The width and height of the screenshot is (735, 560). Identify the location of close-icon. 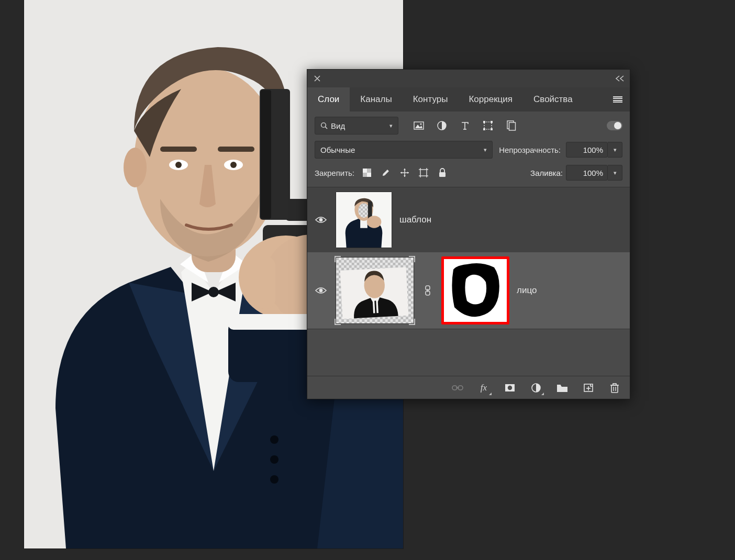
(317, 79).